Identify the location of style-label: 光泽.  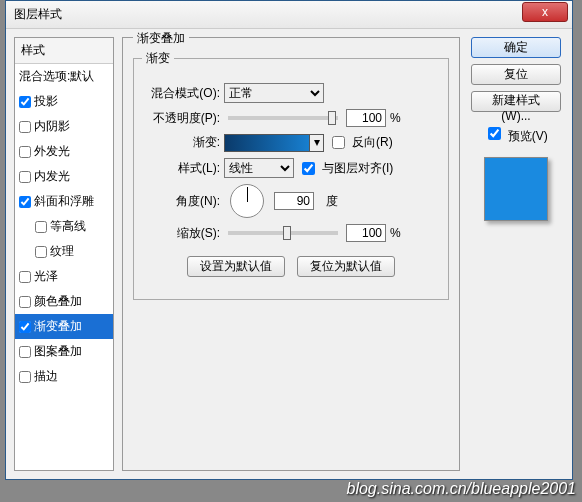
(46, 276).